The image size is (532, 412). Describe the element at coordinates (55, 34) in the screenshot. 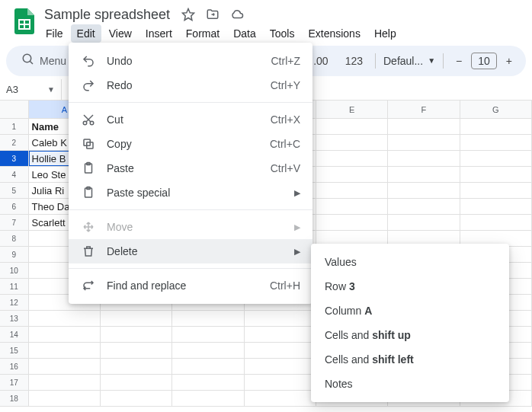

I see `menu-file: File` at that location.